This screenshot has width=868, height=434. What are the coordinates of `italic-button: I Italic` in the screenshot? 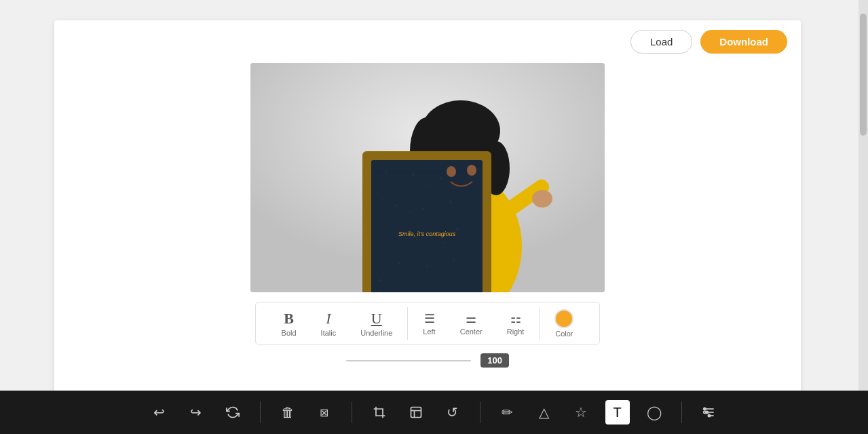 It's located at (328, 323).